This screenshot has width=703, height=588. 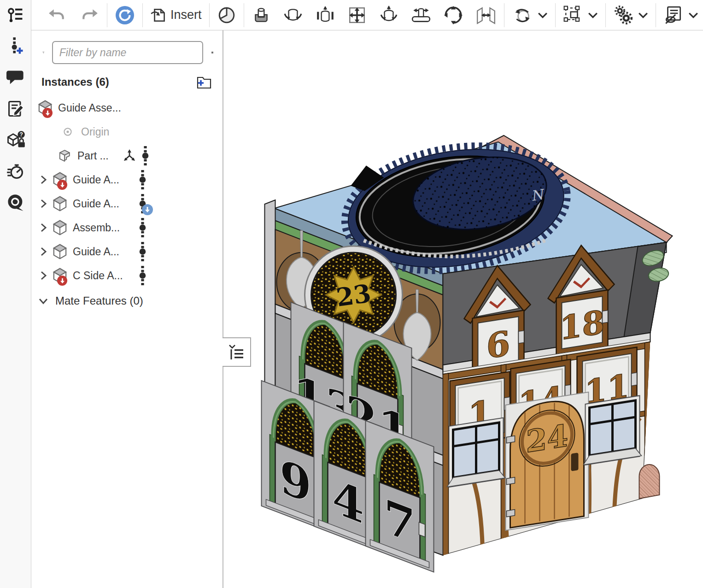 I want to click on edit-notes-icon, so click(x=16, y=109).